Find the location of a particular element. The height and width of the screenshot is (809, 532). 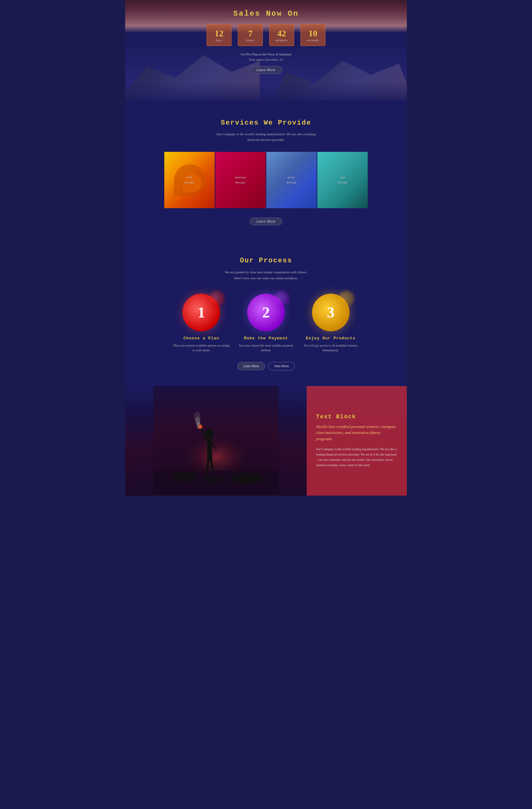

process-learn-more-button: Learn More is located at coordinates (251, 366).